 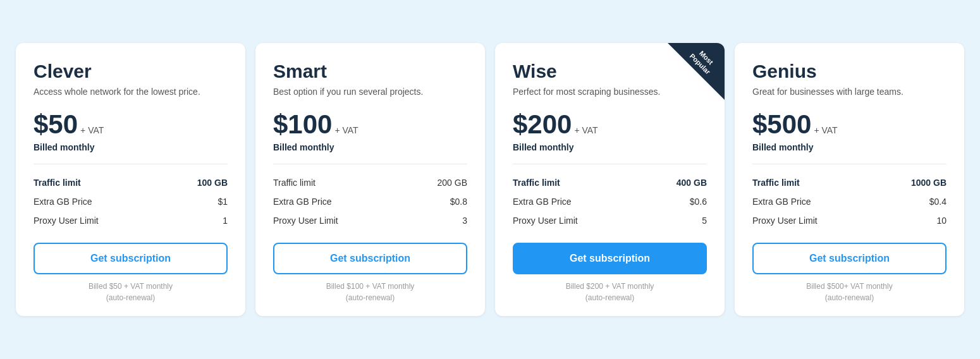 What do you see at coordinates (371, 197) in the screenshot?
I see `plan-features: Traffic limit 200 GB Extra GB Price $0.8…` at bounding box center [371, 197].